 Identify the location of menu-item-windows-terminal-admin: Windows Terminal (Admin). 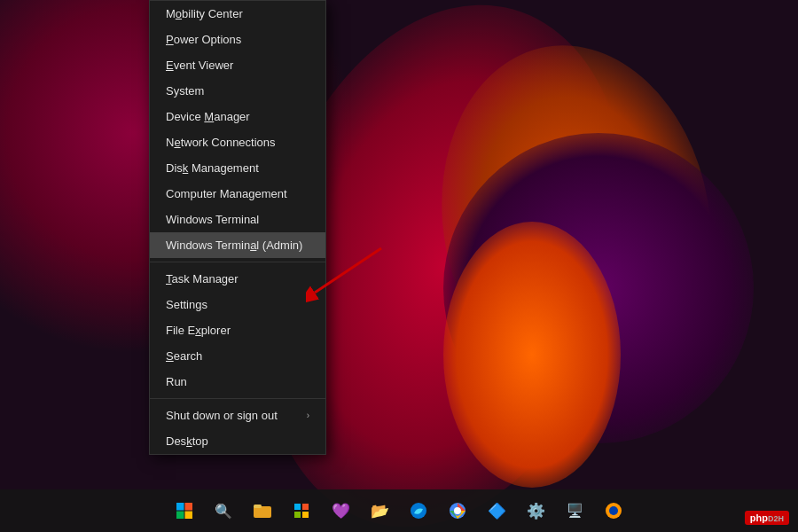
(238, 245).